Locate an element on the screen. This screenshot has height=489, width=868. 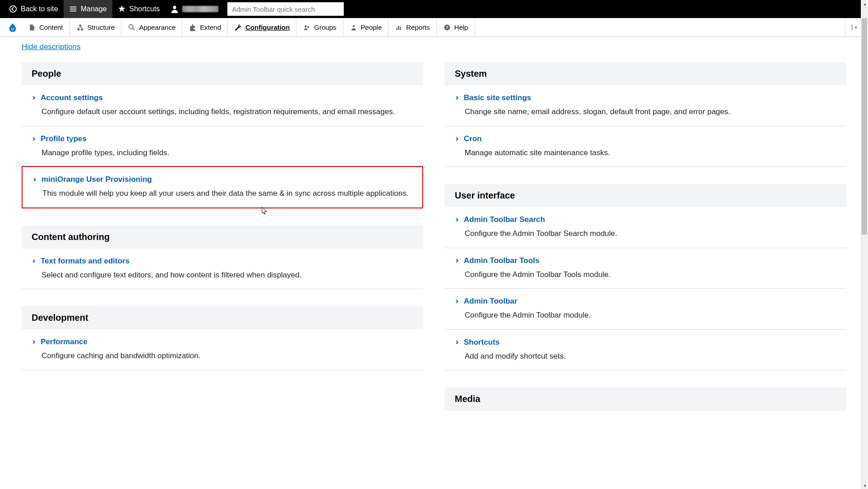
menu-people: People is located at coordinates (366, 27).